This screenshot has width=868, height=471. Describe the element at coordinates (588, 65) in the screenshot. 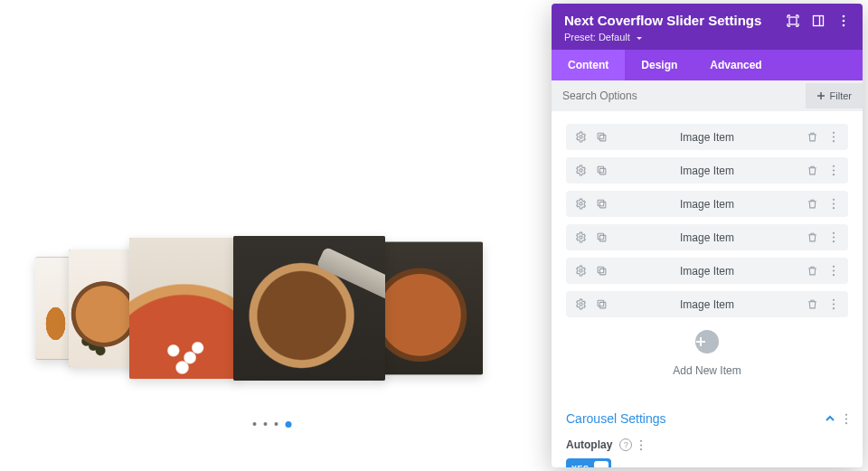

I see `tab-content: Content` at that location.